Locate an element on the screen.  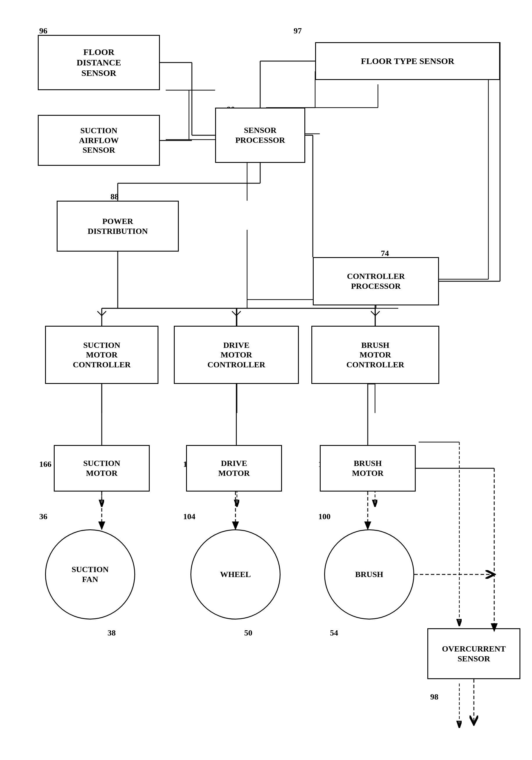
controller-processor-box: CONTROLLERPROCESSOR is located at coordinates (376, 281).